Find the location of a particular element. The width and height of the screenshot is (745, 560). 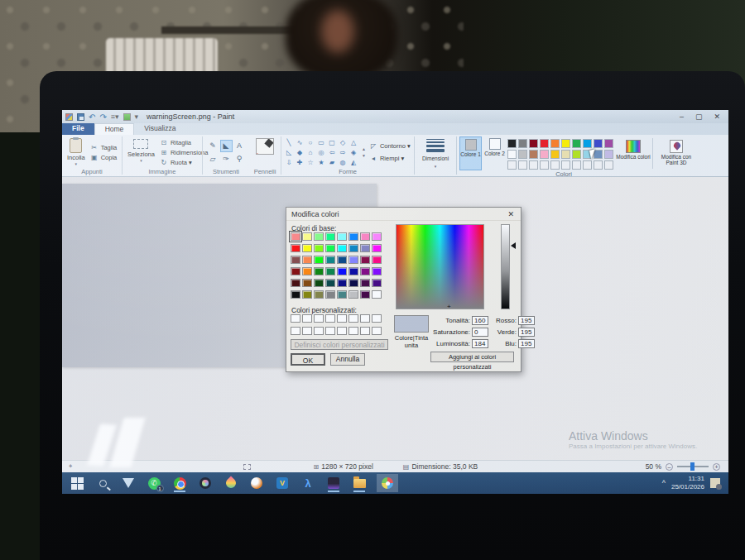

edit-colors-button: Modifica colori is located at coordinates (633, 154).